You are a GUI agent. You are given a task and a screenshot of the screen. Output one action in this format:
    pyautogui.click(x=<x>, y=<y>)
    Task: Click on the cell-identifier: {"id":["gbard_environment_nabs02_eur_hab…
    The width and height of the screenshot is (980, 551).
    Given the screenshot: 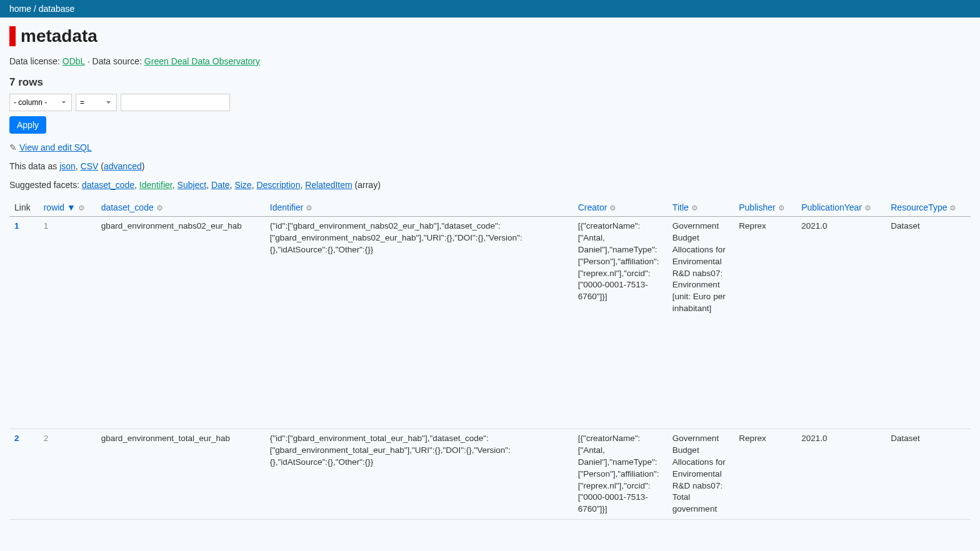 What is the action you would take?
    pyautogui.click(x=419, y=323)
    